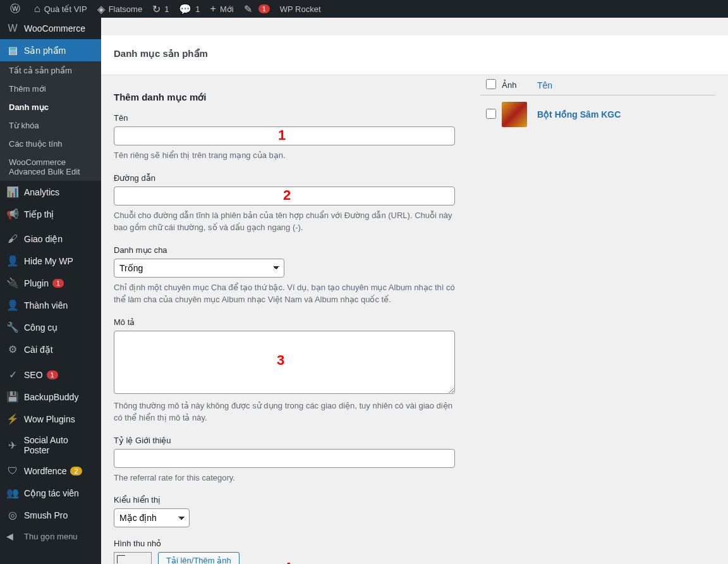 The height and width of the screenshot is (564, 728). What do you see at coordinates (264, 9) in the screenshot?
I see `forms-badge: 1` at bounding box center [264, 9].